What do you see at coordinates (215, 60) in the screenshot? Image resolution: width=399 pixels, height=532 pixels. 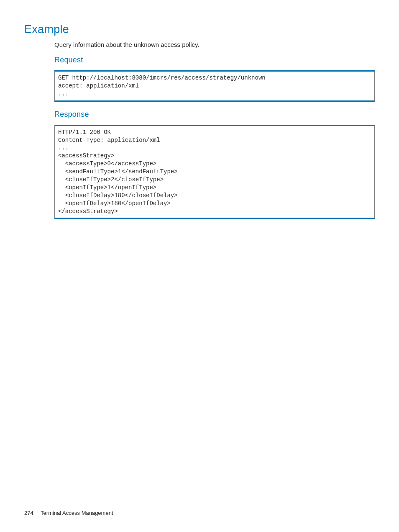 I see `section-heading-request: Request` at bounding box center [215, 60].